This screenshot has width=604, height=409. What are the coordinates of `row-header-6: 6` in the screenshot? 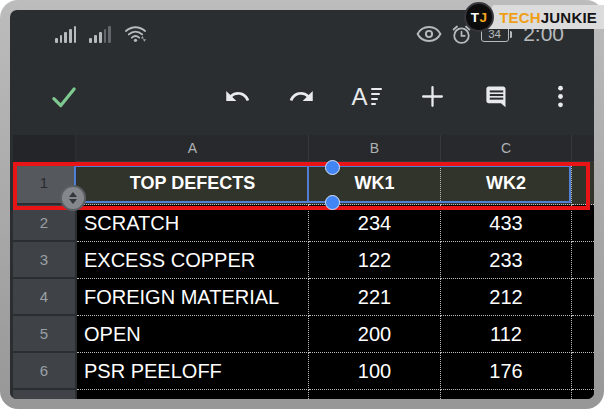 It's located at (44, 372).